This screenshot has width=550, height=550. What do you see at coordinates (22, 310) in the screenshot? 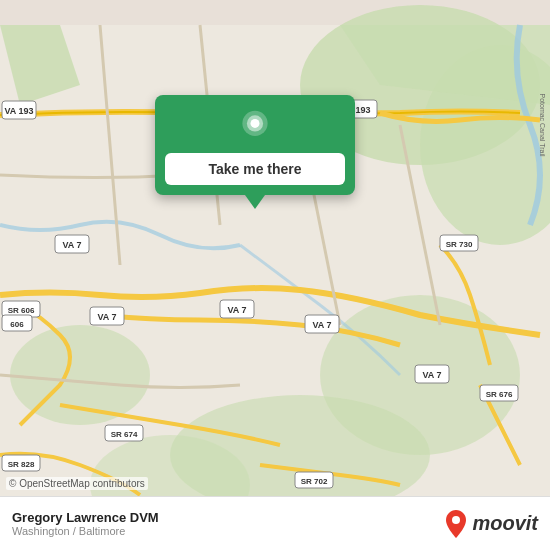
I see `svg-text: SR 606` at bounding box center [22, 310].